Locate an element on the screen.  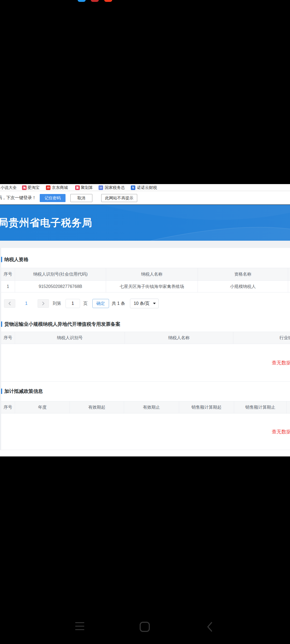
panel-bottom-divider is located at coordinates (145, 450).